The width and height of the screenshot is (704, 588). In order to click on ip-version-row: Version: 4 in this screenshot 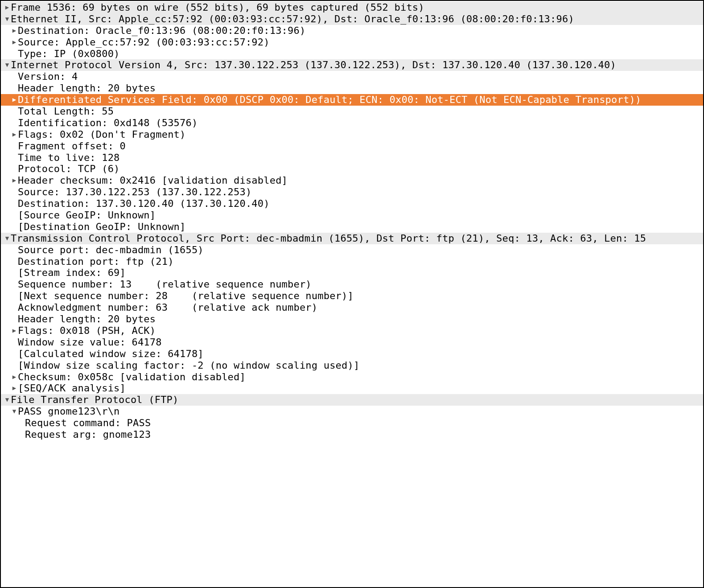, I will do `click(352, 77)`.